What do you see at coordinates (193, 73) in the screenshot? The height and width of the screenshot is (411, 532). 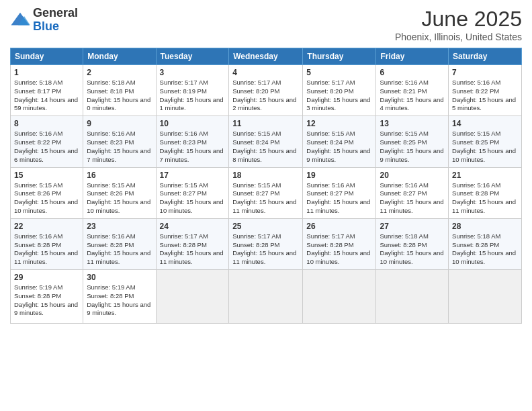 I see `day-number: 3` at bounding box center [193, 73].